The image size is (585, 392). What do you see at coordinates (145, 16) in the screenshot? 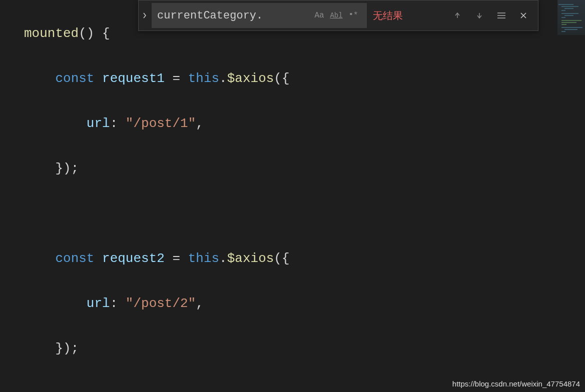
I see `toggle-replace-icon` at bounding box center [145, 16].